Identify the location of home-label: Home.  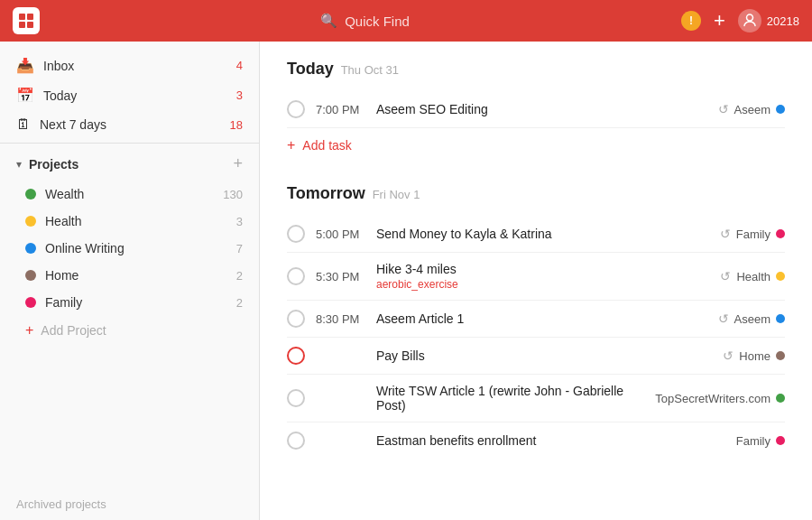
(136, 275).